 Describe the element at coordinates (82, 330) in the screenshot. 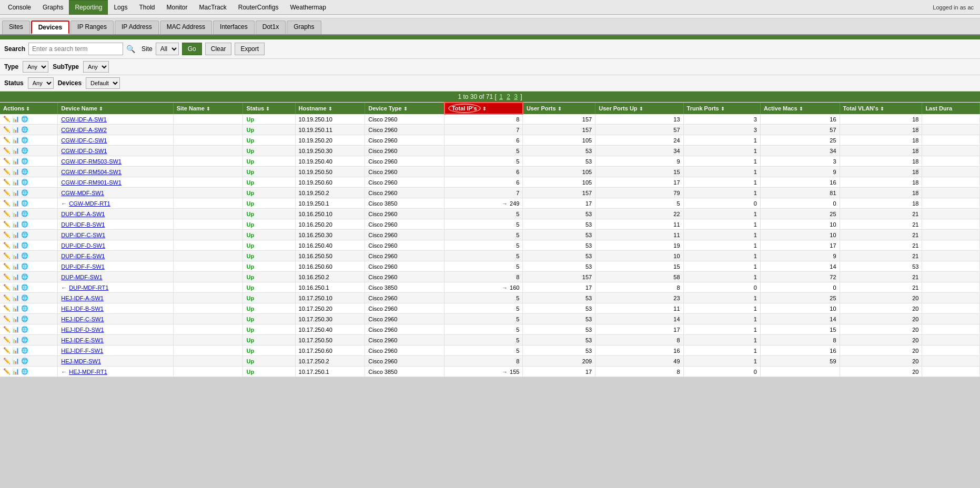

I see `device-name-link: HEJ-IDF-D-SW1` at that location.